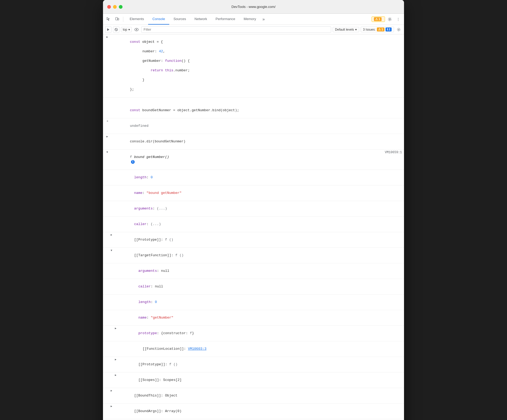  Describe the element at coordinates (253, 240) in the screenshot. I see `prototype-row: ▶ [[Prototype]]: f ()` at that location.